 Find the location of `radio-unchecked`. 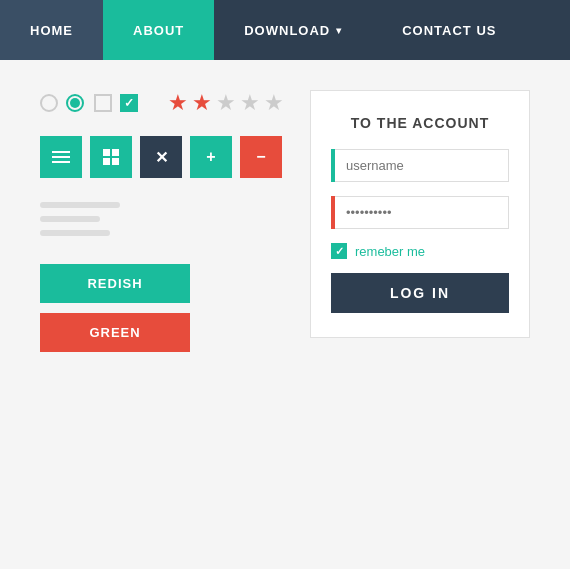

radio-unchecked is located at coordinates (49, 103).